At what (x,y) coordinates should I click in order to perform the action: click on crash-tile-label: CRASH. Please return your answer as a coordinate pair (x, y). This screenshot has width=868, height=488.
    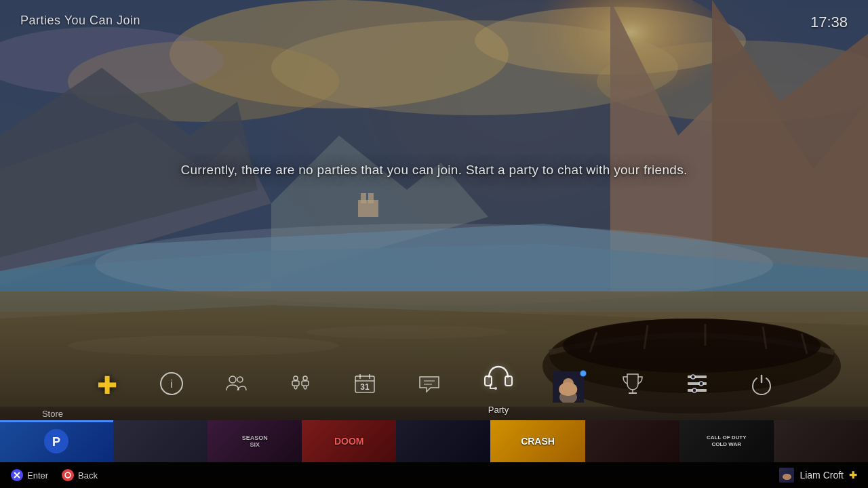
    Looking at the image, I should click on (538, 441).